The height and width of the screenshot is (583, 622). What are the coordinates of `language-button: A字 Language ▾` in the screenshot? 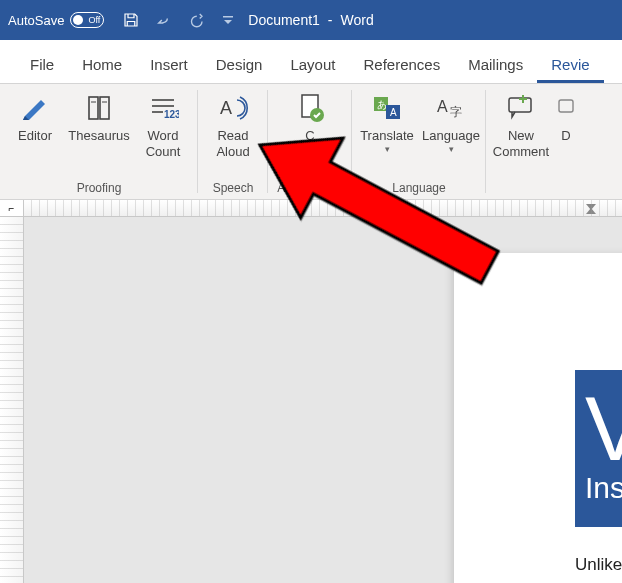 It's located at (451, 133).